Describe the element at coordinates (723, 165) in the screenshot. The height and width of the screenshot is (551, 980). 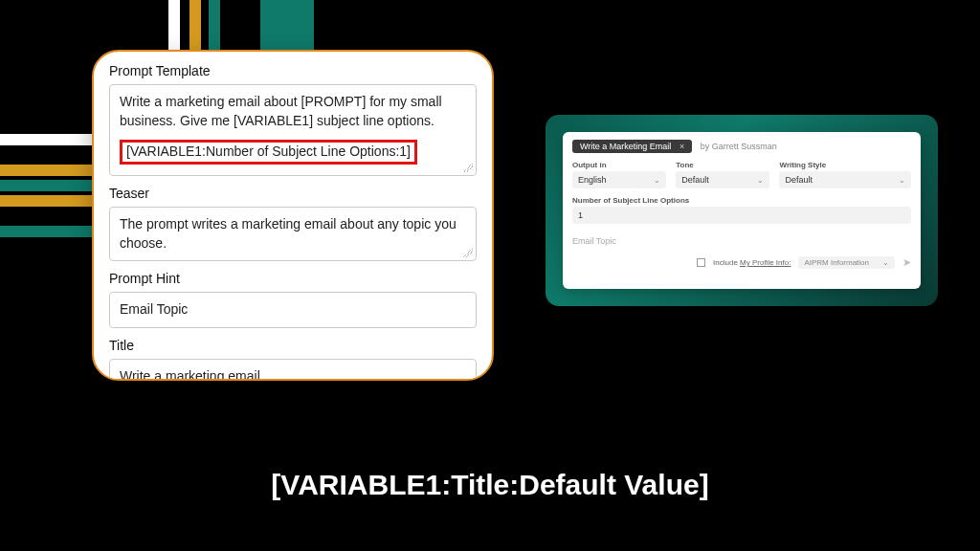
I see `tone-label: Tone` at that location.